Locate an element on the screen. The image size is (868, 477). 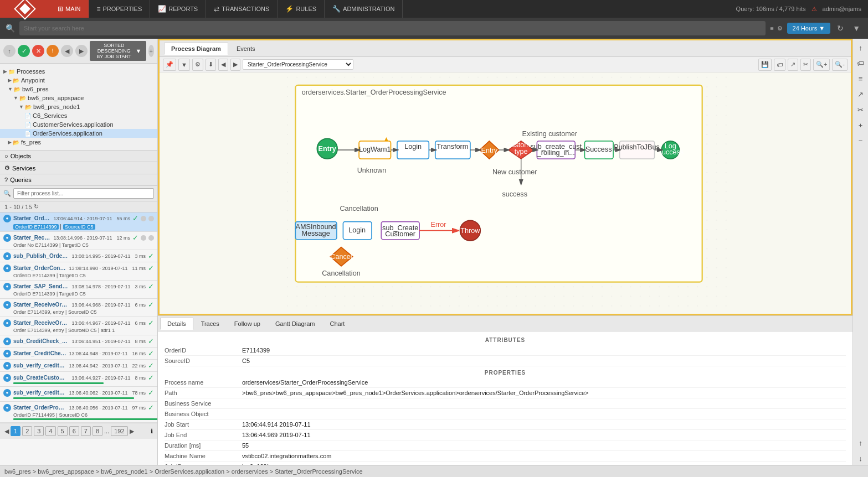
diagram-pin-button: 📌 is located at coordinates (170, 65).